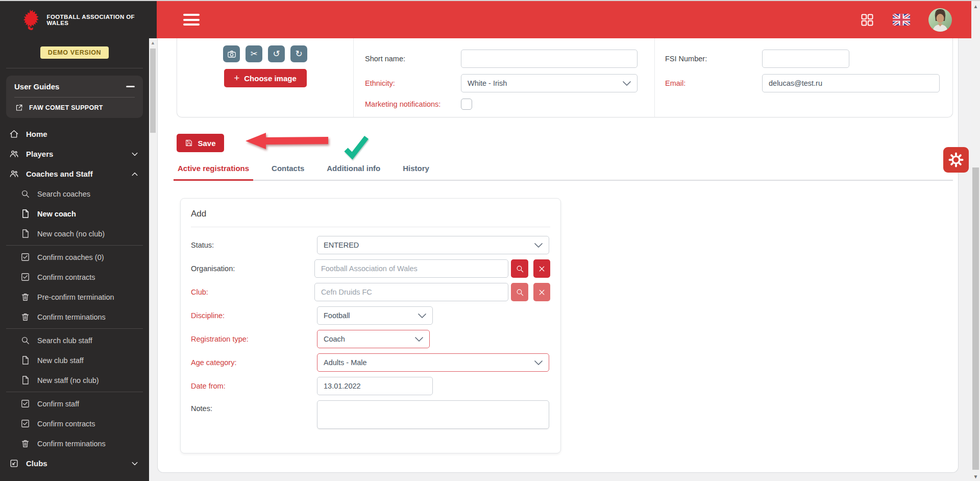  What do you see at coordinates (375, 316) in the screenshot?
I see `discipline-select: Football` at bounding box center [375, 316].